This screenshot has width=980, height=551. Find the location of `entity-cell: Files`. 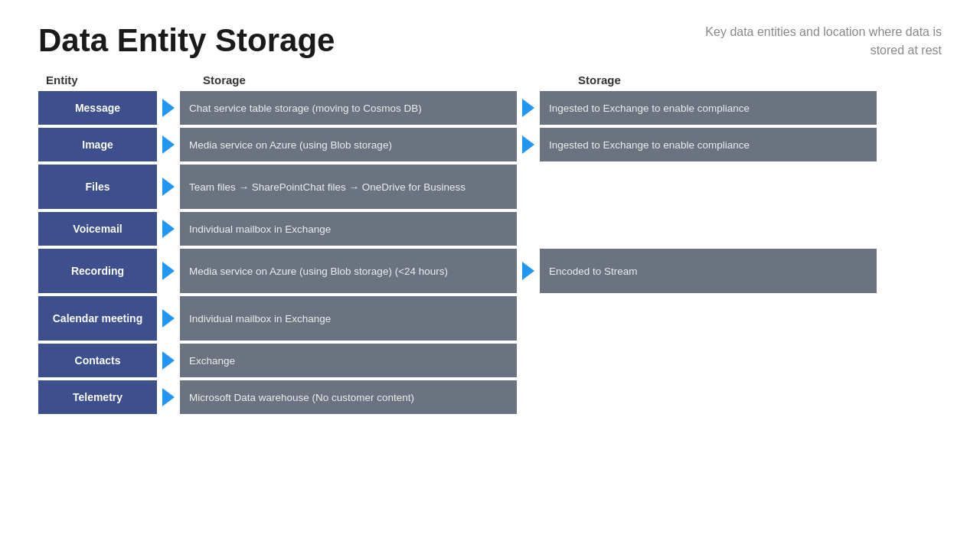

entity-cell: Files is located at coordinates (98, 187).